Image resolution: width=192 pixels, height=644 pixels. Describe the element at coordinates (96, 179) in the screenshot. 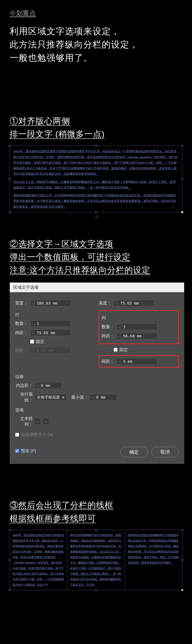

I see `sample-text-frame: 1692年，新登基的法国国王路易十四感到法国的印刷水平不尽人意，因此命令成立一个…` at that location.